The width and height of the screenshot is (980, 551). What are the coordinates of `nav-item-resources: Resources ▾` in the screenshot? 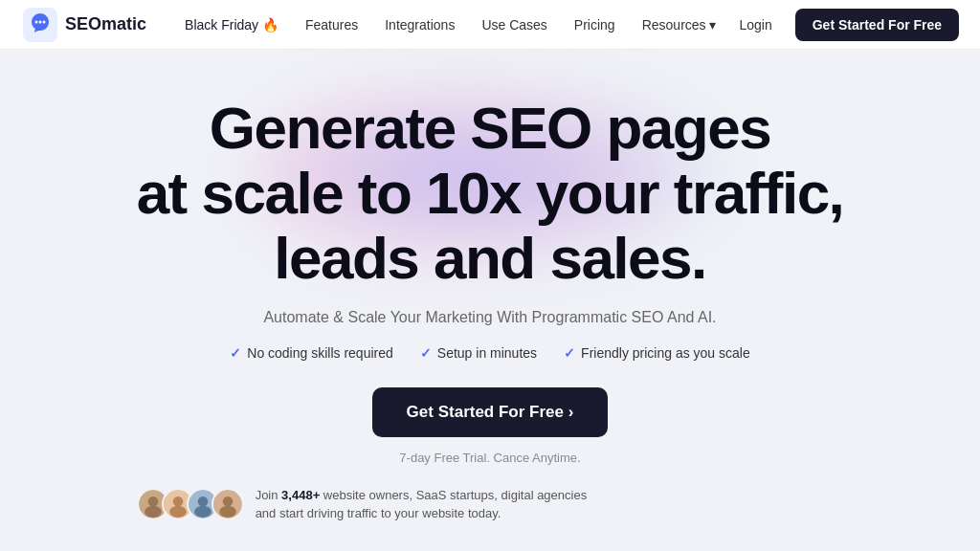 It's located at (679, 25).